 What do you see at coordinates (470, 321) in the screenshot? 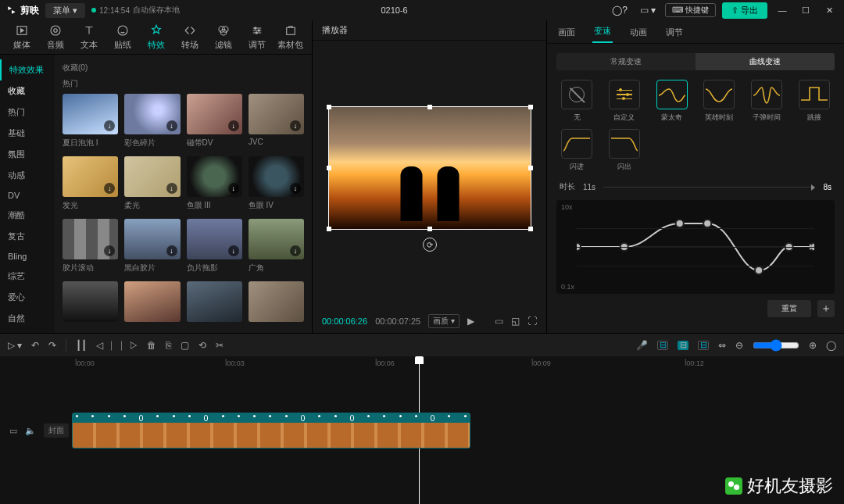
I see `play-icon: ▶` at bounding box center [470, 321].